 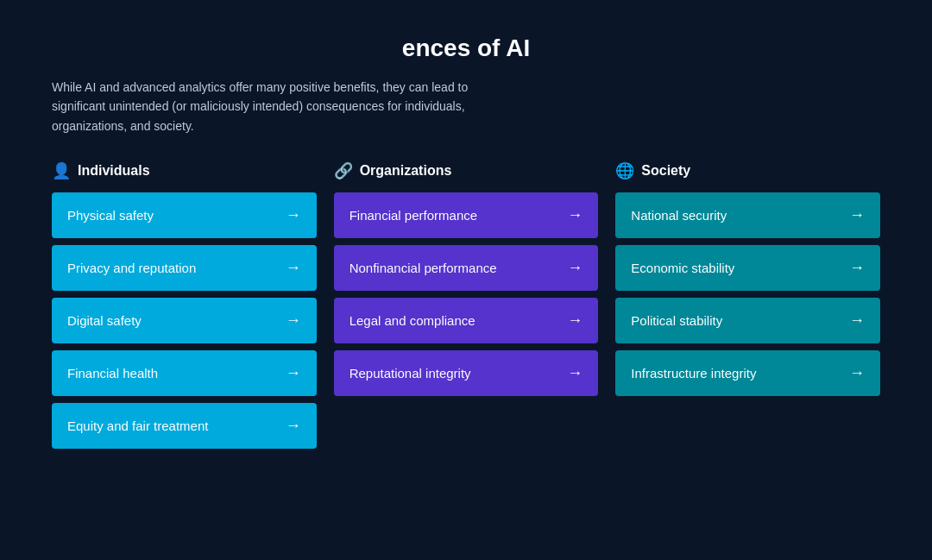 I want to click on card-physical-safety: Physical safety→, so click(x=185, y=216).